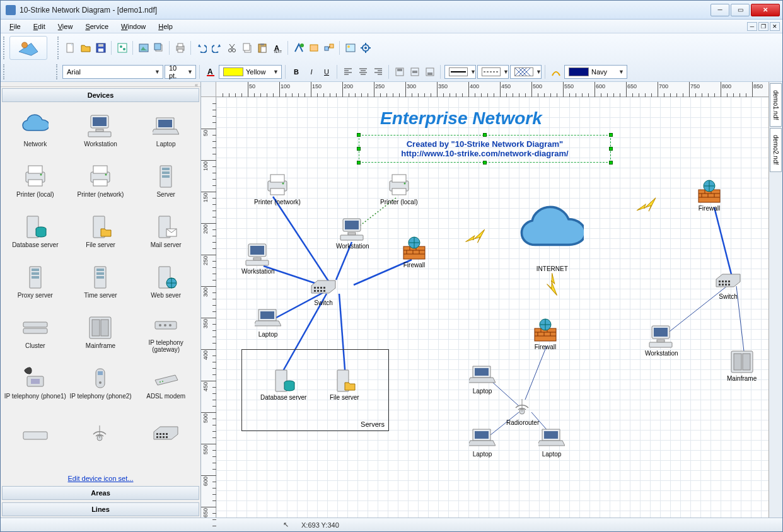  I want to click on device-item: Printer (network), so click(101, 181).